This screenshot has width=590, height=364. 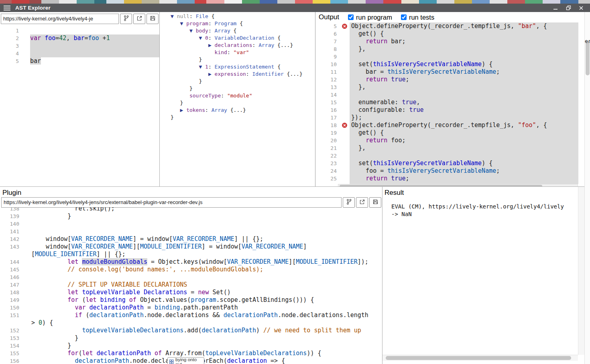 What do you see at coordinates (404, 17) in the screenshot?
I see `run-tests-checkbox` at bounding box center [404, 17].